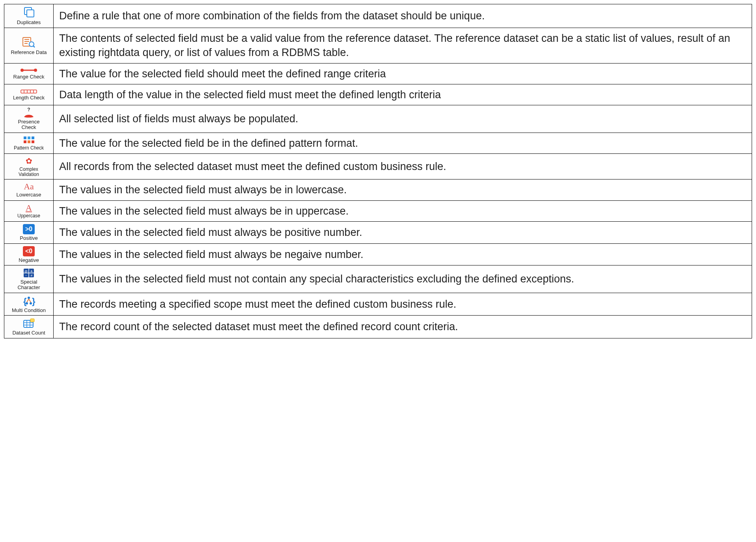 The image size is (756, 542). What do you see at coordinates (403, 304) in the screenshot?
I see `rule-description: The records meeting a specified scope mu…` at bounding box center [403, 304].